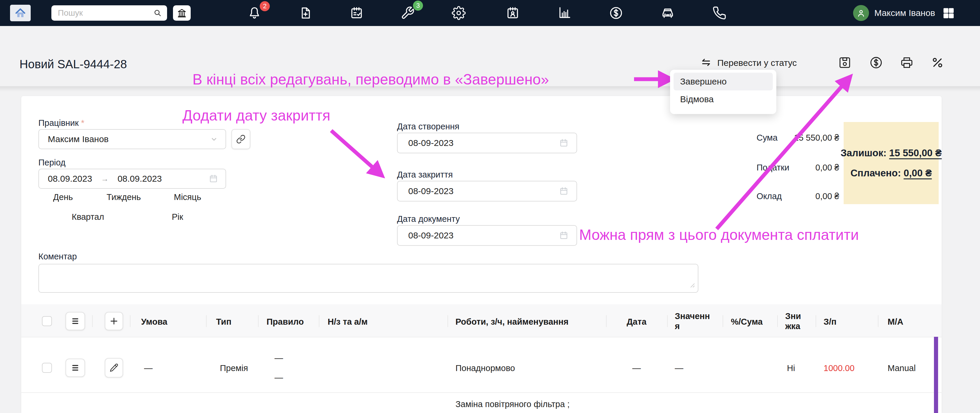  What do you see at coordinates (83, 123) in the screenshot?
I see `required-mark: *` at bounding box center [83, 123].